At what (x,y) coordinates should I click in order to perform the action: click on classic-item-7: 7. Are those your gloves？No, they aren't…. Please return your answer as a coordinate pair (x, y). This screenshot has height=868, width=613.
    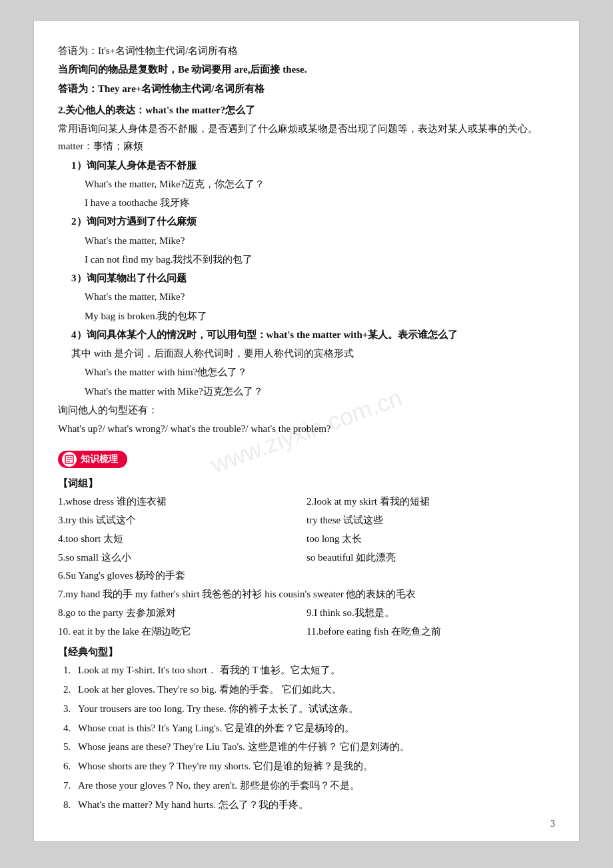
    Looking at the image, I should click on (309, 786).